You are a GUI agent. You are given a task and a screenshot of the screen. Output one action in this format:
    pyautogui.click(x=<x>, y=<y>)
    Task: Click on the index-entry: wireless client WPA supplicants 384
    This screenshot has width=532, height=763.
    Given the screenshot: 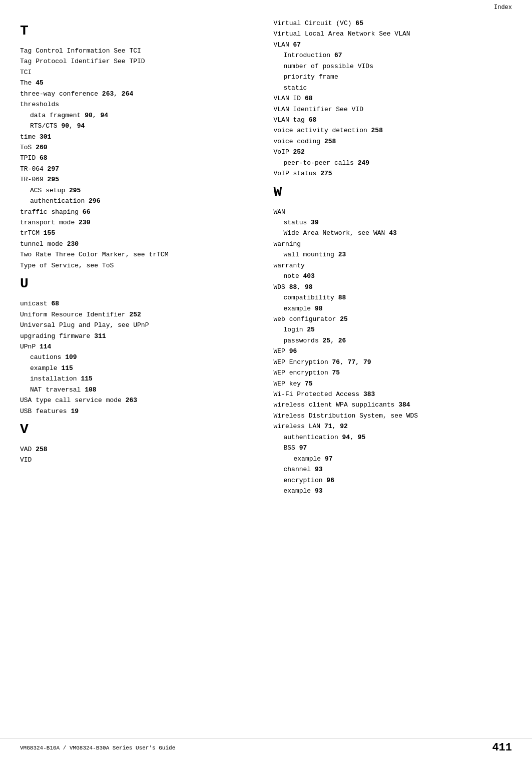 What is the action you would take?
    pyautogui.click(x=393, y=405)
    